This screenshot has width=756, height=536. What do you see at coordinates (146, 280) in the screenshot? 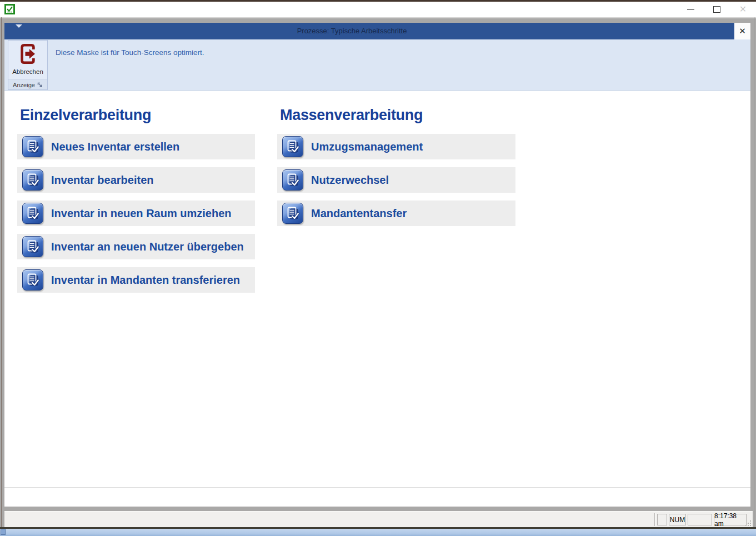
I see `process-button-label: Inventar in Mandanten transferieren` at bounding box center [146, 280].